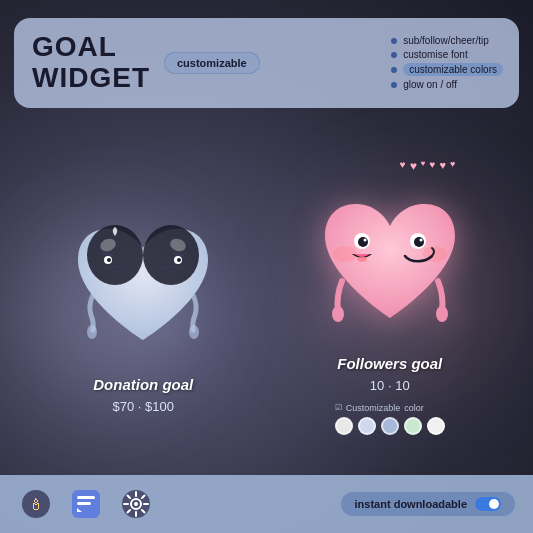 The image size is (533, 533). What do you see at coordinates (266, 504) in the screenshot?
I see `bottom-bar: 🕯` at bounding box center [266, 504].